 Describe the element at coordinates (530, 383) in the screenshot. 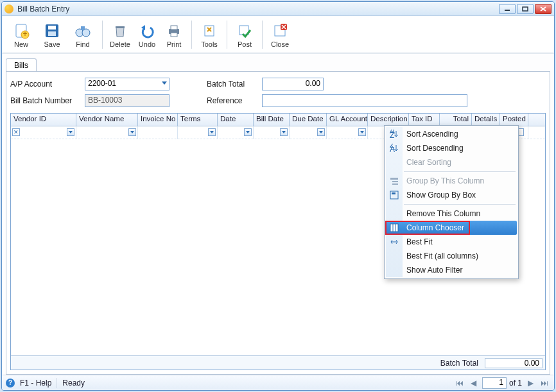

I see `pager-next-button: ▶` at that location.